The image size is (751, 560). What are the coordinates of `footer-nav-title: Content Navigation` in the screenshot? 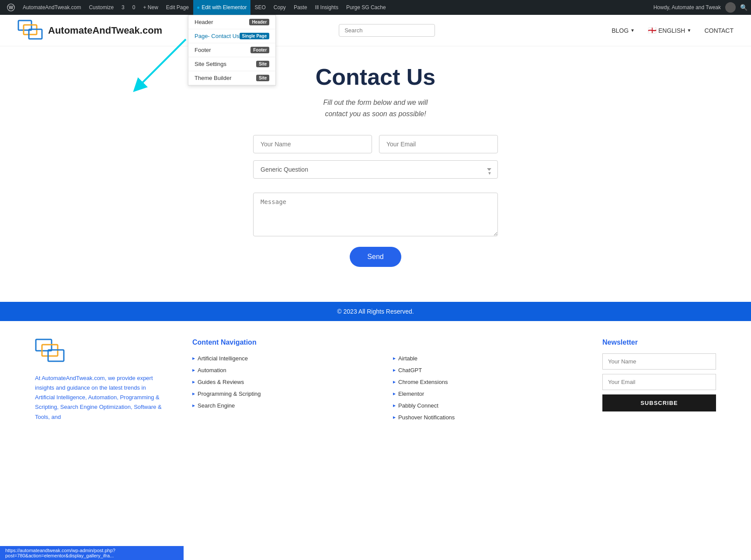 It's located at (384, 342).